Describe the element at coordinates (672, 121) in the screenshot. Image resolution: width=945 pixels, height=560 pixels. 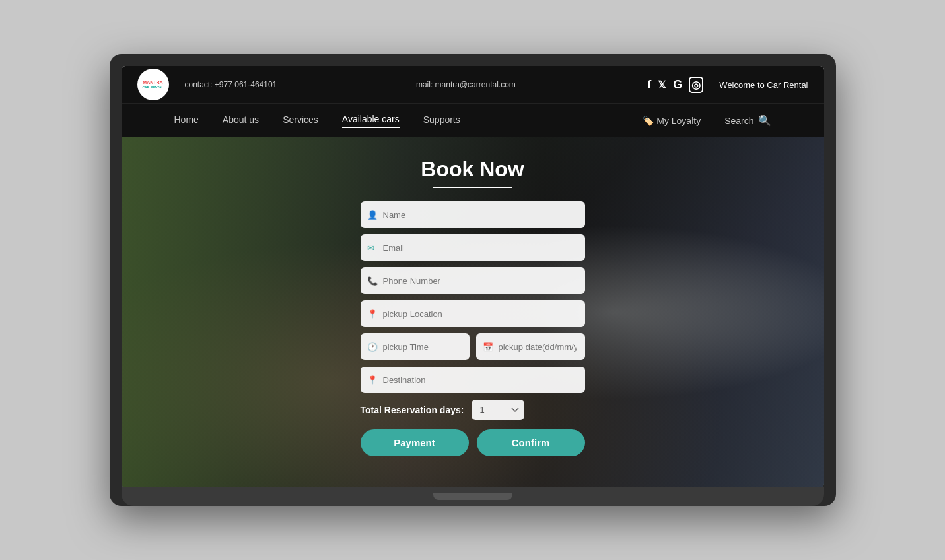
I see `nav-loyalty: 🏷️ My Loyalty` at that location.